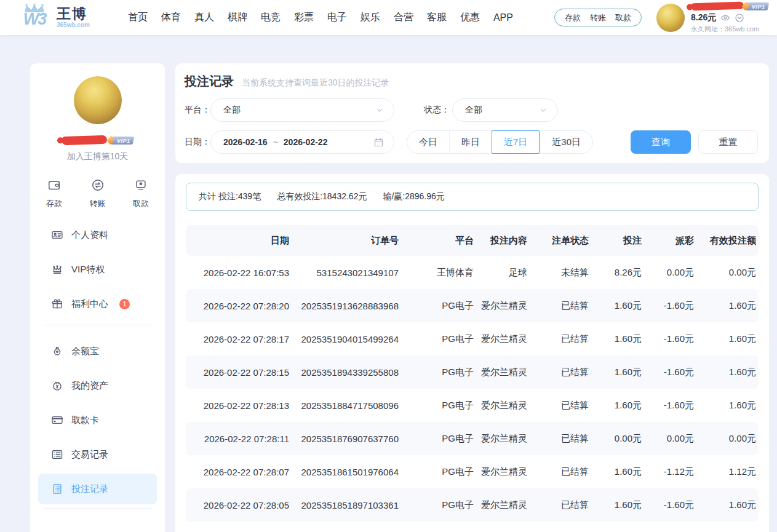 This screenshot has width=777, height=532. What do you see at coordinates (472, 240) in the screenshot?
I see `table-header-row: 日期订单号平台投注内容注单状态投注派彩有效投注额` at bounding box center [472, 240].